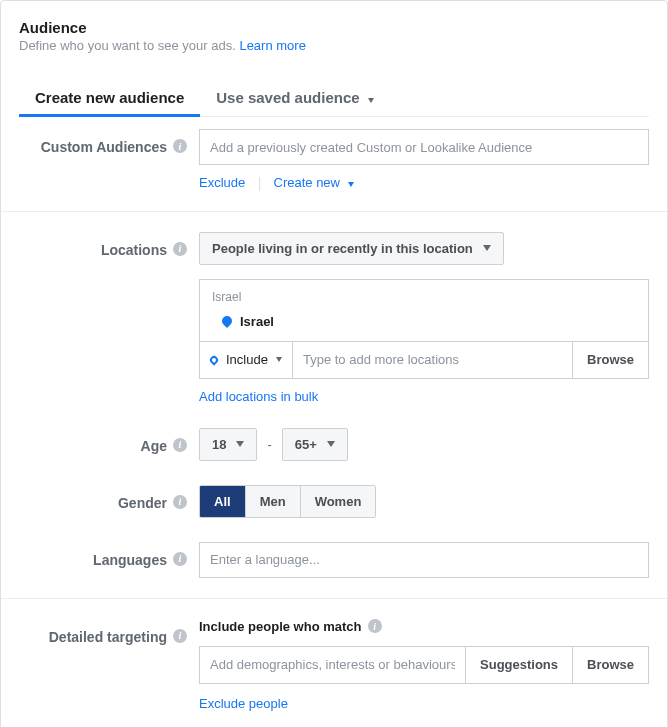 This screenshot has height=727, width=668. I want to click on exclude-link: Exclude, so click(222, 182).